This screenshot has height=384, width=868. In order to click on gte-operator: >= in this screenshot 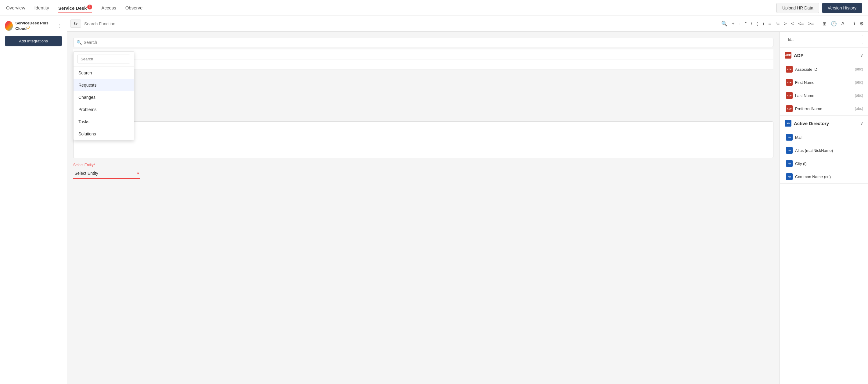, I will do `click(811, 24)`.